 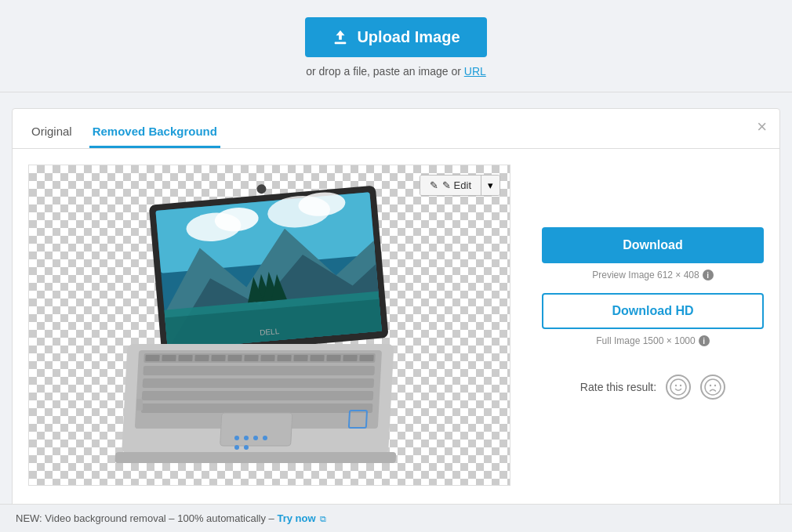 I want to click on download-button: Download, so click(x=652, y=245).